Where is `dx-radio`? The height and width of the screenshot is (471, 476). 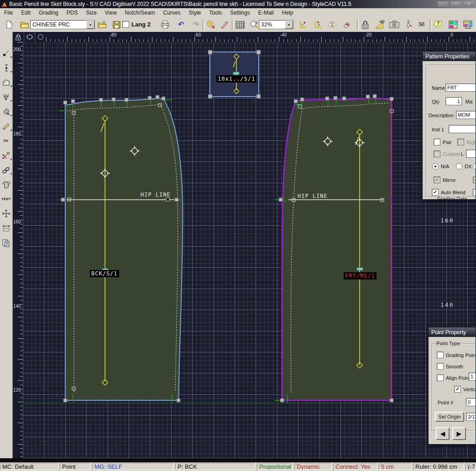 dx-radio is located at coordinates (459, 166).